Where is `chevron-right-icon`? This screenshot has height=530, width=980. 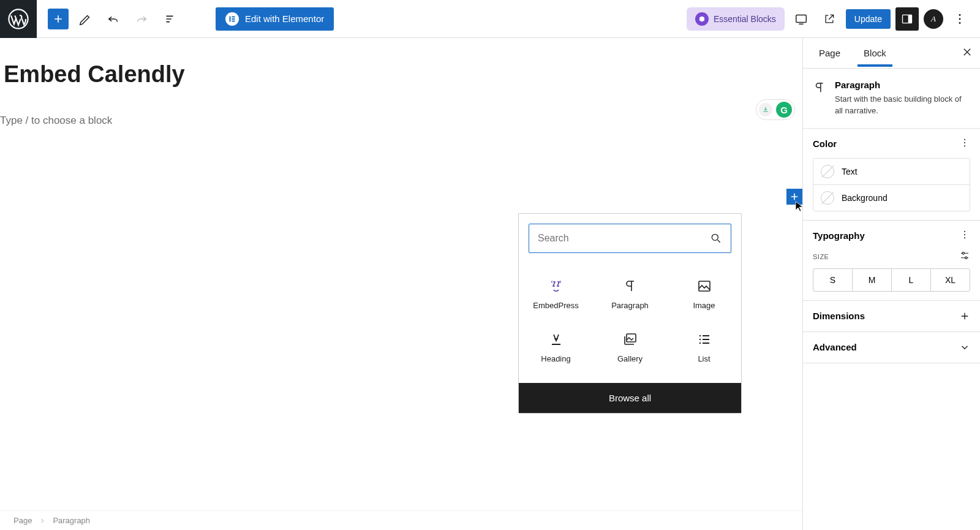 chevron-right-icon is located at coordinates (42, 521).